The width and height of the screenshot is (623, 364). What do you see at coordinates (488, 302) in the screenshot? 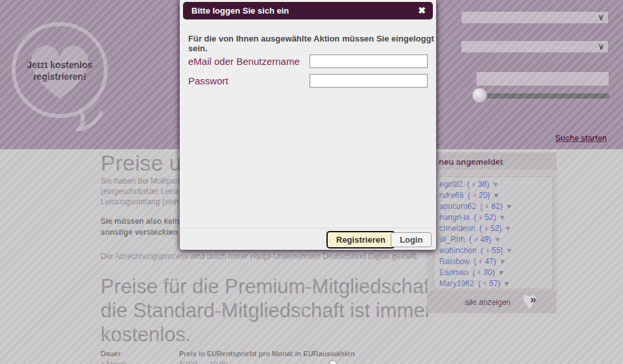
I see `show-all-link: alle anzeigen` at bounding box center [488, 302].